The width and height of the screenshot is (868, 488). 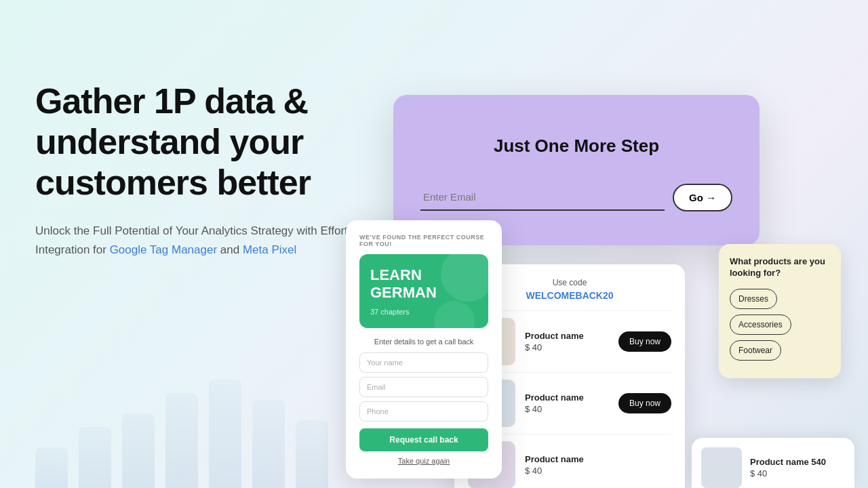 I want to click on rec-option-dresses: Dresses, so click(x=753, y=299).